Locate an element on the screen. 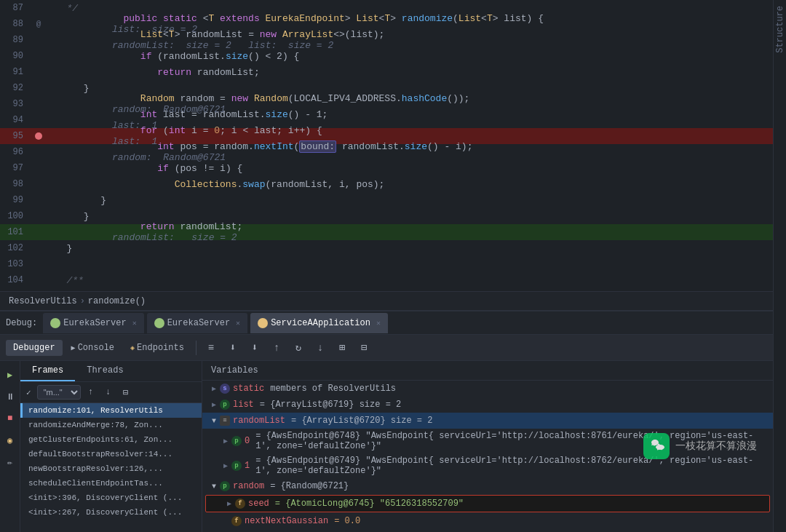 The width and height of the screenshot is (786, 532). stop-button: ⬇ is located at coordinates (233, 348).